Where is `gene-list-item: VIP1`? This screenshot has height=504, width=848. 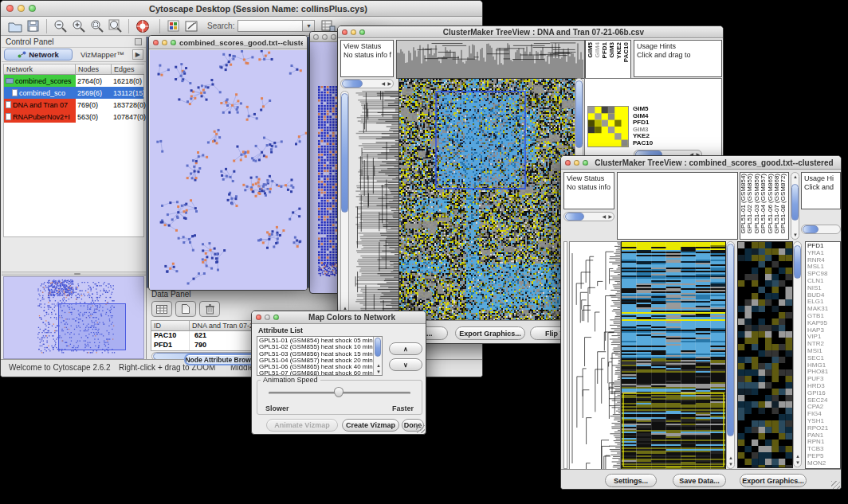
gene-list-item: VIP1 is located at coordinates (822, 338).